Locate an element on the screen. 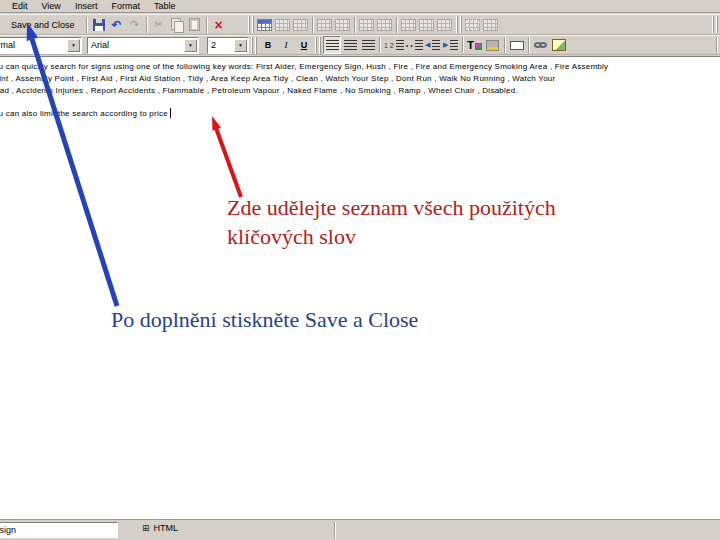 The width and height of the screenshot is (720, 540). insert-table-icon is located at coordinates (264, 25).